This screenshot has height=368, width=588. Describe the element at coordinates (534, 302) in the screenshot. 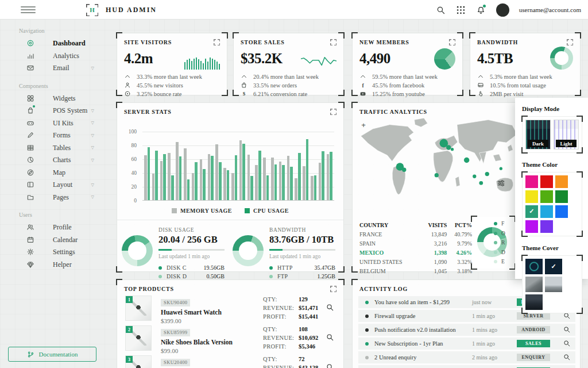

I see `theme-cover-option-city` at that location.